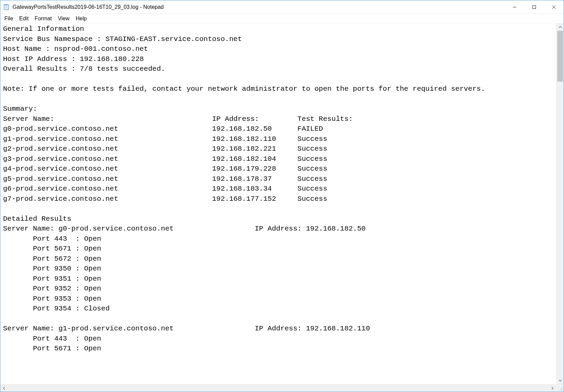 This screenshot has height=392, width=564. What do you see at coordinates (24, 19) in the screenshot?
I see `menu-edit: Edit` at bounding box center [24, 19].